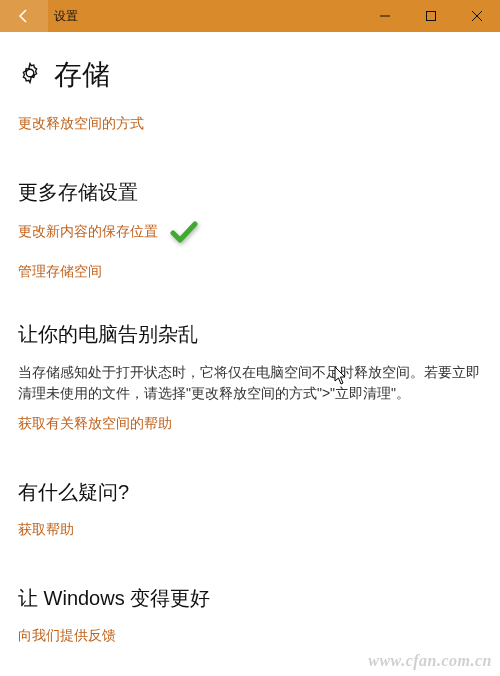  Describe the element at coordinates (477, 16) in the screenshot. I see `close-button` at that location.